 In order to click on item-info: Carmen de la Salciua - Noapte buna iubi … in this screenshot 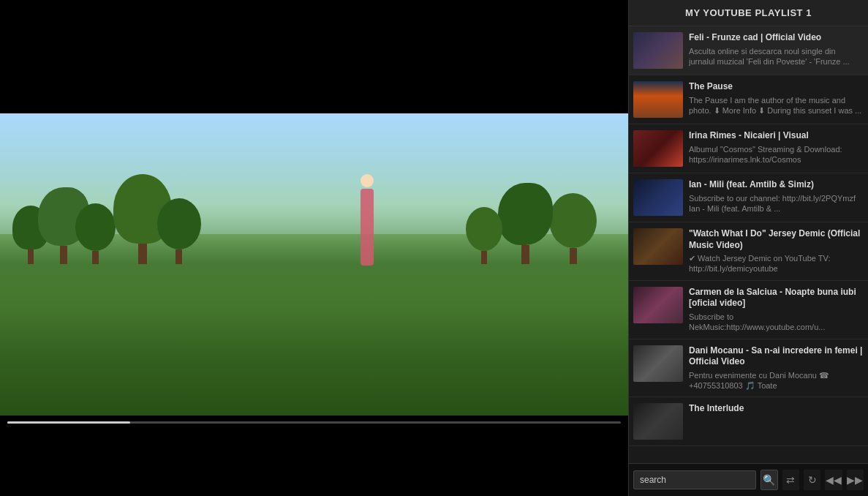, I will do `click(777, 310)`.